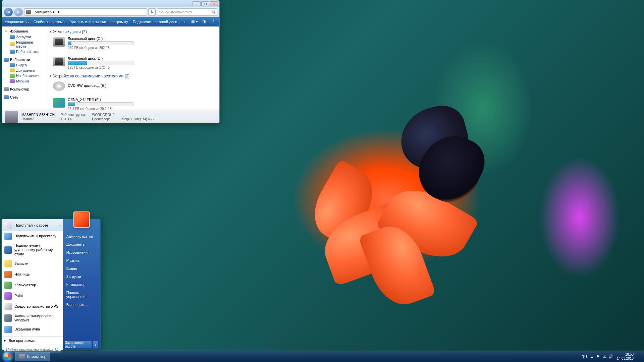 The width and height of the screenshot is (644, 362). Describe the element at coordinates (605, 357) in the screenshot. I see `network-icon: 🖧` at that location.